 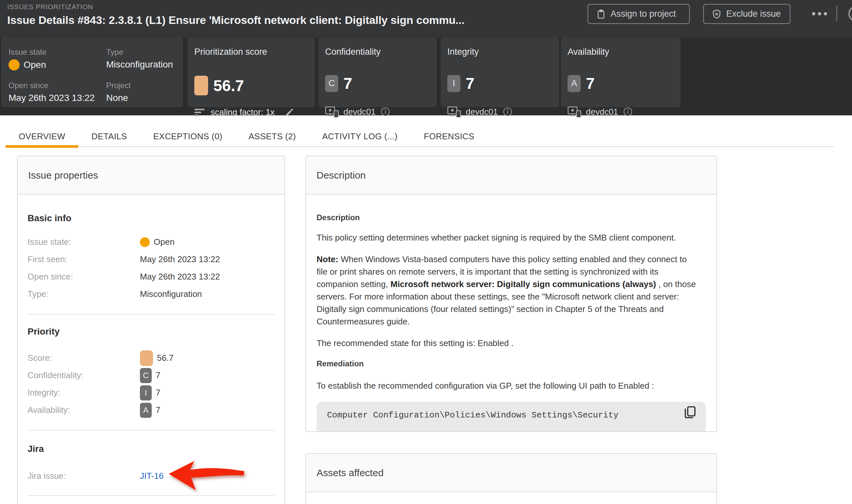 What do you see at coordinates (151, 331) in the screenshot?
I see `priority-heading: Priority` at bounding box center [151, 331].